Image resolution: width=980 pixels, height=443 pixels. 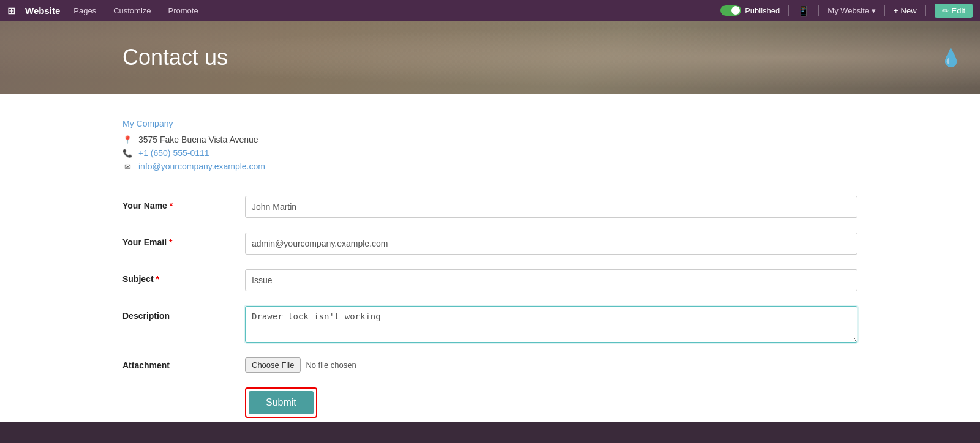 I want to click on email-row: ✉ info@yourcompany.example.com, so click(x=490, y=166).